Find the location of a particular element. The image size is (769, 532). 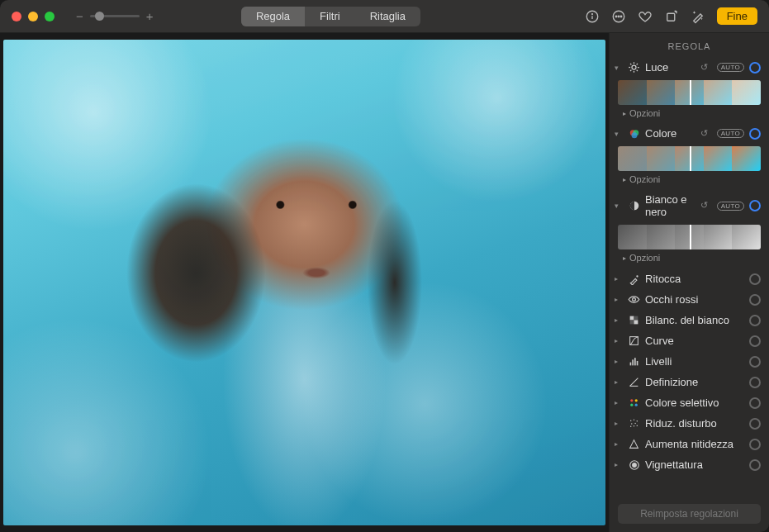

enable-levels-toggle is located at coordinates (755, 362).